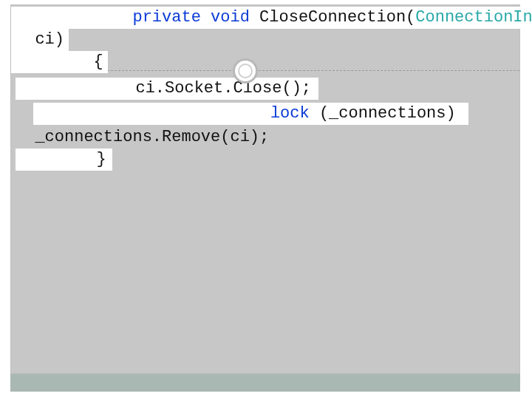  What do you see at coordinates (265, 160) in the screenshot?
I see `code-line-7: }` at bounding box center [265, 160].